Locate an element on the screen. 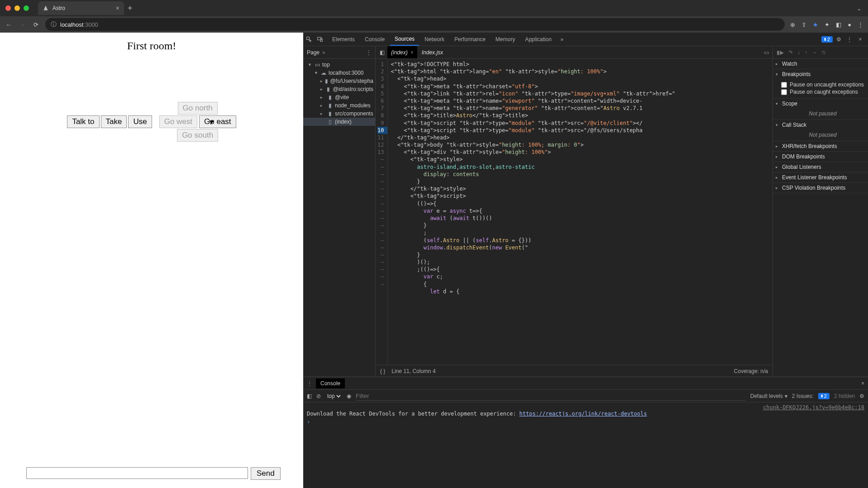 The width and height of the screenshot is (868, 488). send-button: Send is located at coordinates (266, 474).